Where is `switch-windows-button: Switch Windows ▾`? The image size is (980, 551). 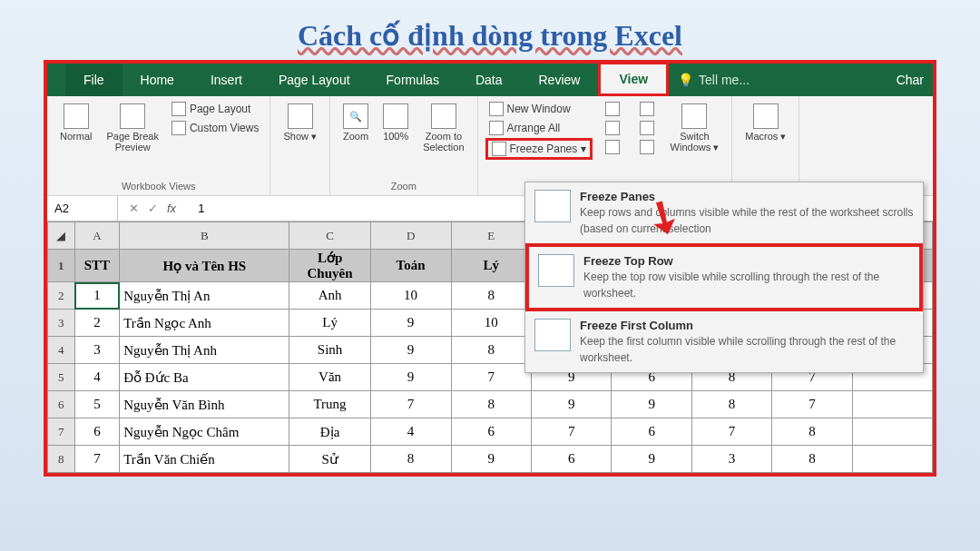
switch-windows-button: Switch Windows ▾ is located at coordinates (695, 130).